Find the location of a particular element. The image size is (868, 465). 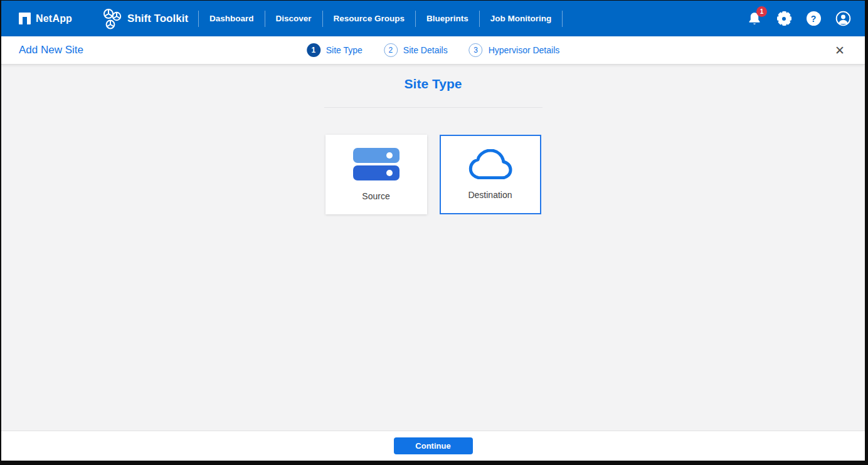

nav-item-job-monitoring: Job Monitoring is located at coordinates (521, 19).